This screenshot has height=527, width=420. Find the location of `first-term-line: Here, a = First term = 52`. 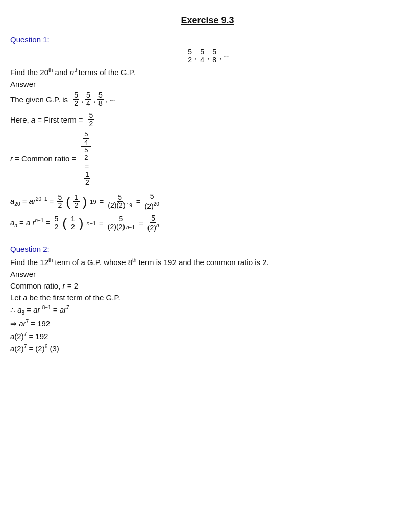

first-term-line: Here, a = First term = 52 is located at coordinates (207, 120).